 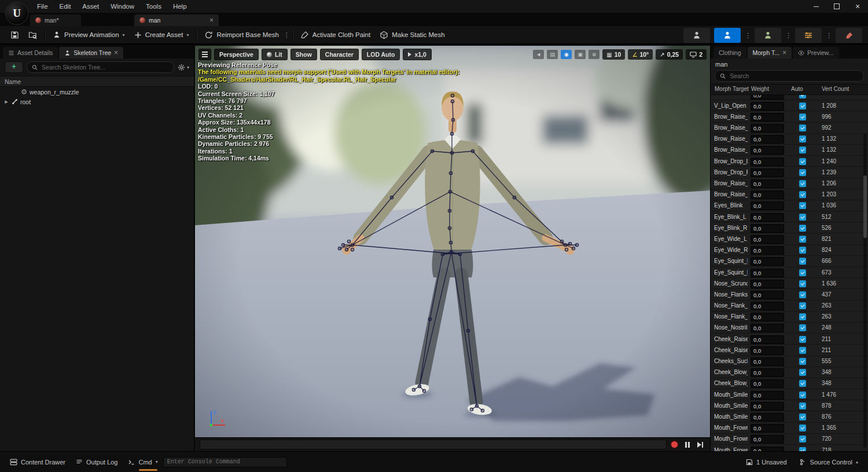 What do you see at coordinates (731, 89) in the screenshot?
I see `column-header-morph-target: Morph Target` at bounding box center [731, 89].